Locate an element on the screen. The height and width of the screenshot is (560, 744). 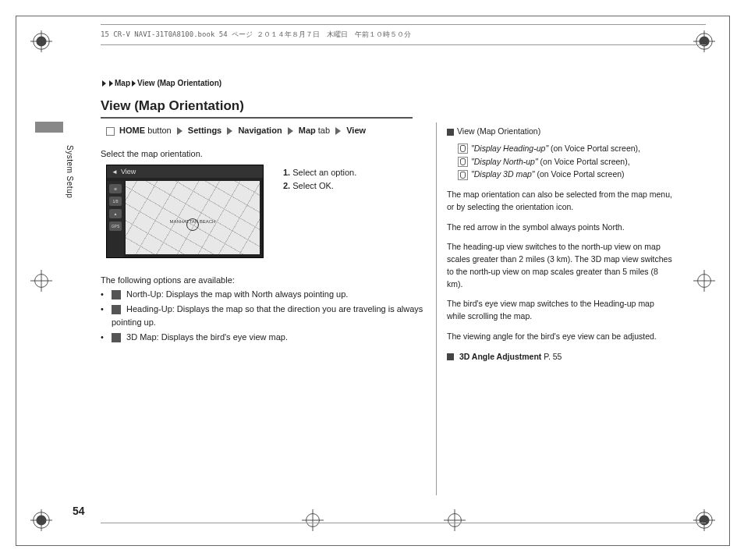
info-paragraph: The red arrow in the symbol always point… is located at coordinates (560, 228).